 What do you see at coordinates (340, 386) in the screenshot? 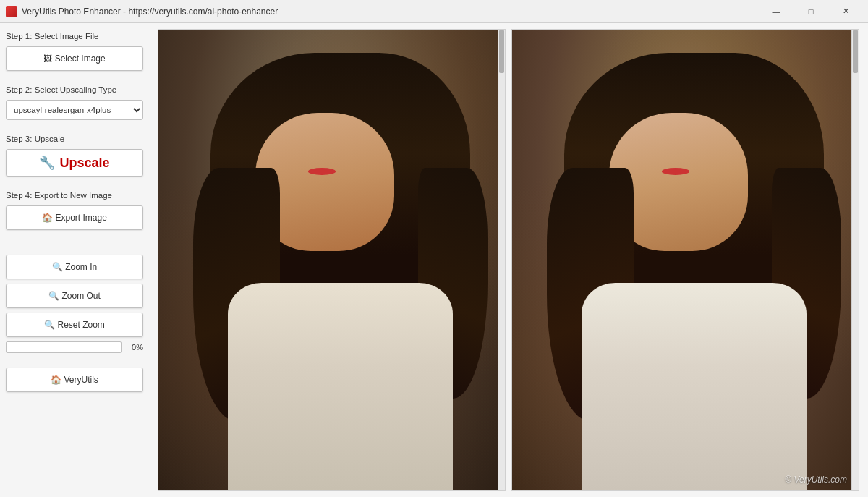
I see `left-body` at bounding box center [340, 386].